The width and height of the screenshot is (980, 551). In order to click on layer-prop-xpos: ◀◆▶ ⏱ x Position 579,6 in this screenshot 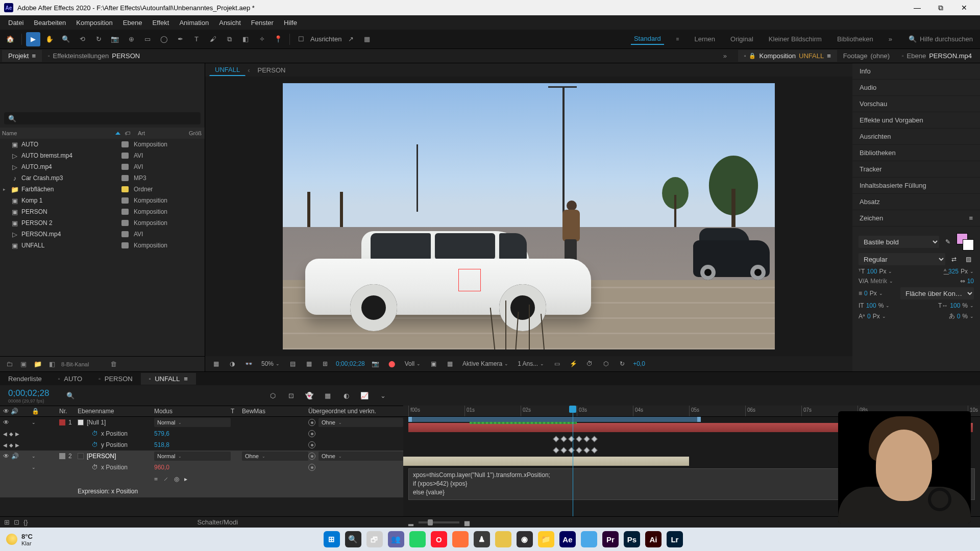, I will do `click(202, 434)`.